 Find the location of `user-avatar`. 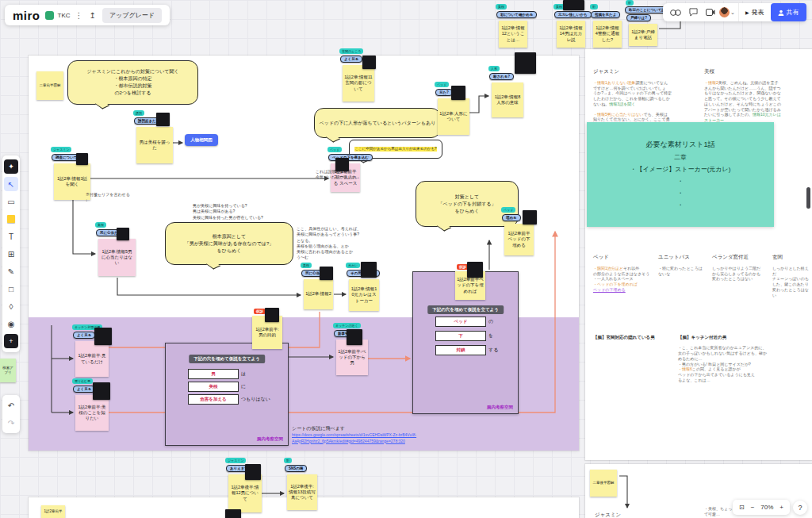

user-avatar is located at coordinates (725, 13).